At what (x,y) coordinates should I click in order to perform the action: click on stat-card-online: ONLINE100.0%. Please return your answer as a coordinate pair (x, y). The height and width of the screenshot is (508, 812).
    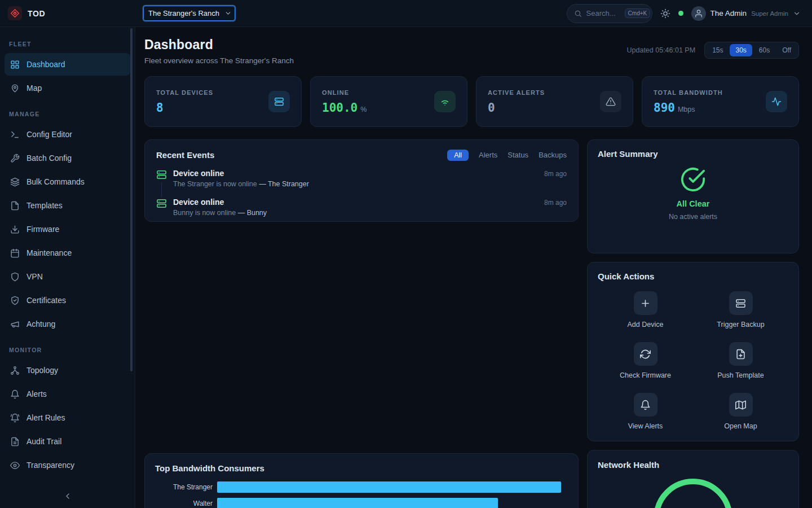
    Looking at the image, I should click on (389, 102).